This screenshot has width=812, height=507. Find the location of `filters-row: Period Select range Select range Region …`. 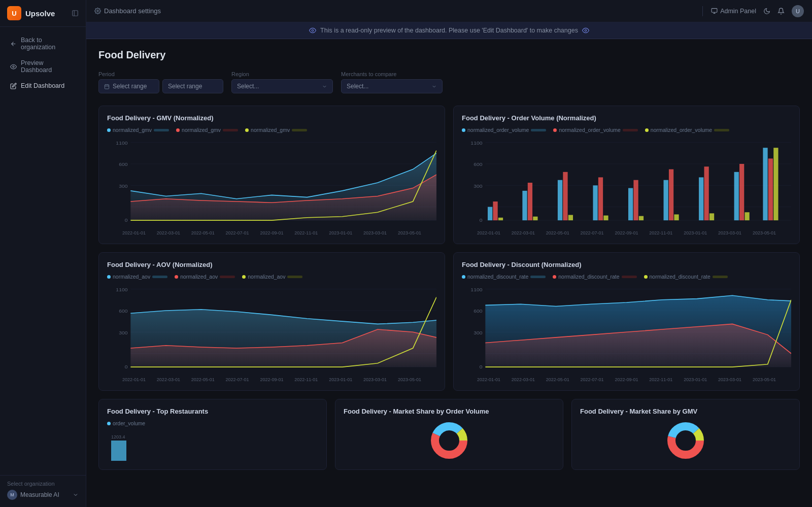

filters-row: Period Select range Select range Region … is located at coordinates (449, 82).